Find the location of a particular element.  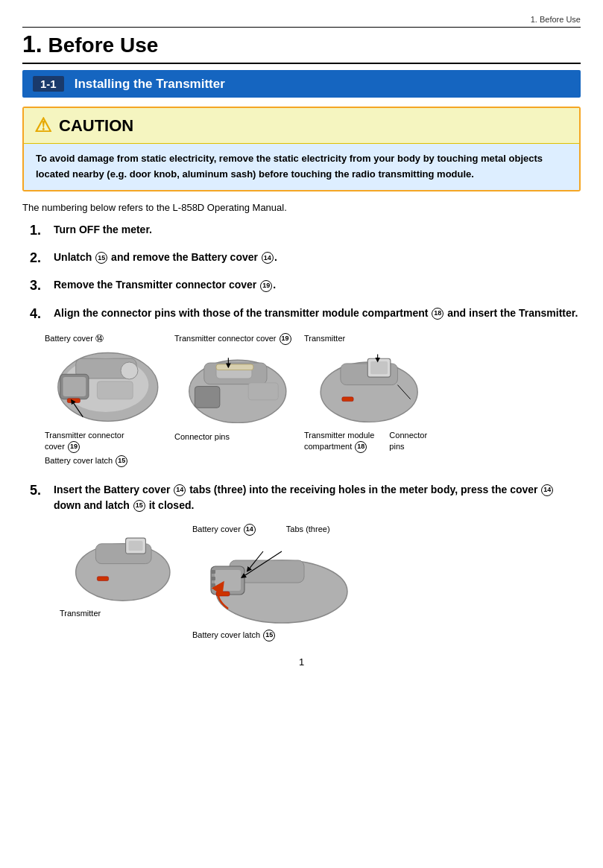

step-4: 4. Align the connector pins with those o… is located at coordinates (306, 314).